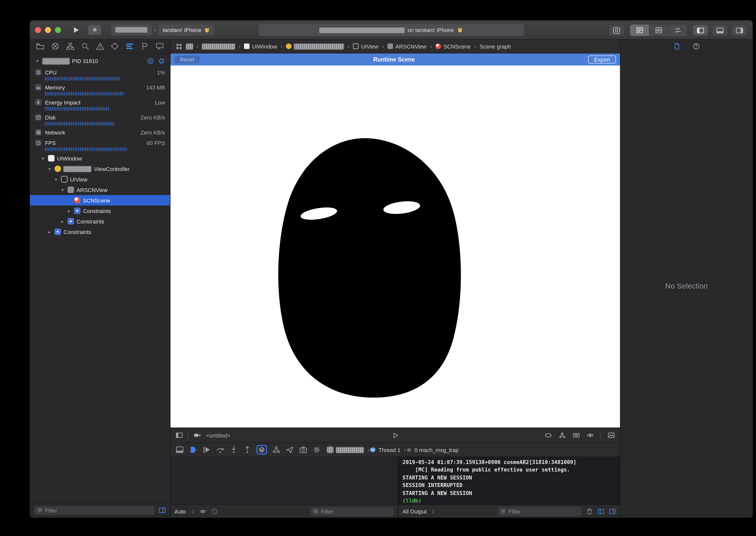 The height and width of the screenshot is (536, 756). Describe the element at coordinates (94, 510) in the screenshot. I see `navigator-filter-field: Filter` at that location.